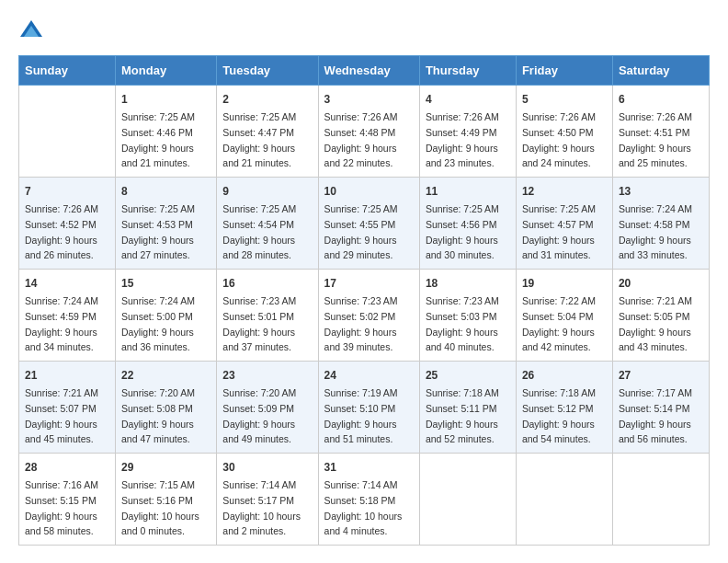 The height and width of the screenshot is (563, 728). What do you see at coordinates (267, 316) in the screenshot?
I see `calendar-cell: 16Sunrise: 7:23 AM Sunset: 5:01 PM Dayli…` at bounding box center [267, 316].